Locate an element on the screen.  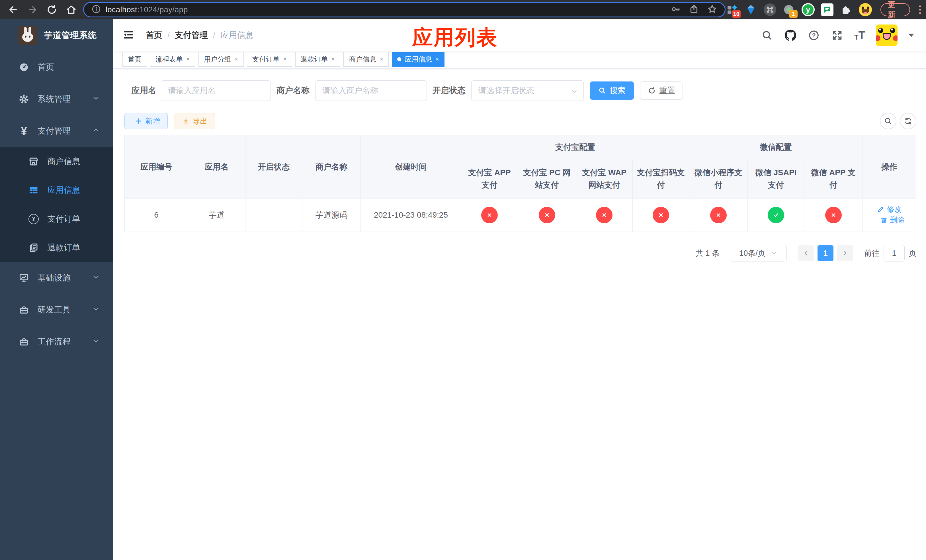
group-wechat-config: 微信配置 is located at coordinates (776, 147).